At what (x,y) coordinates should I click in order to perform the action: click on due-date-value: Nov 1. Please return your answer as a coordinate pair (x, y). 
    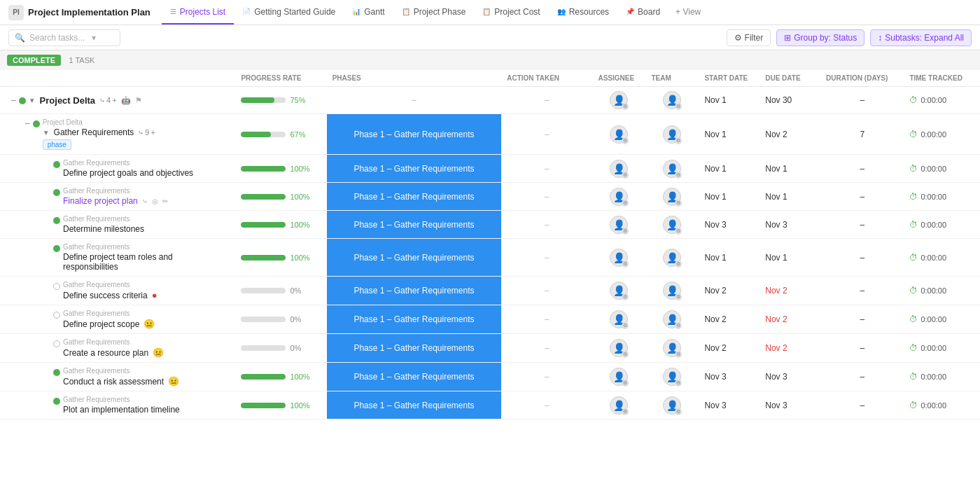
    Looking at the image, I should click on (776, 197).